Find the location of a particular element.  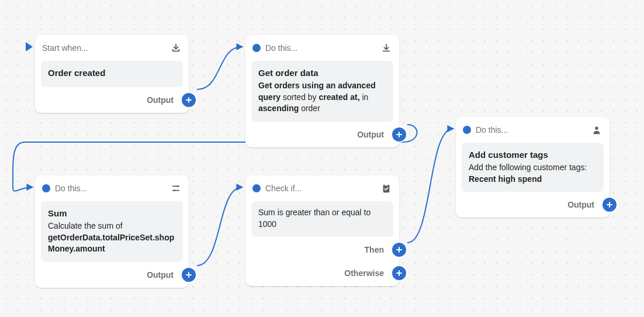

adjust-icon is located at coordinates (176, 188).